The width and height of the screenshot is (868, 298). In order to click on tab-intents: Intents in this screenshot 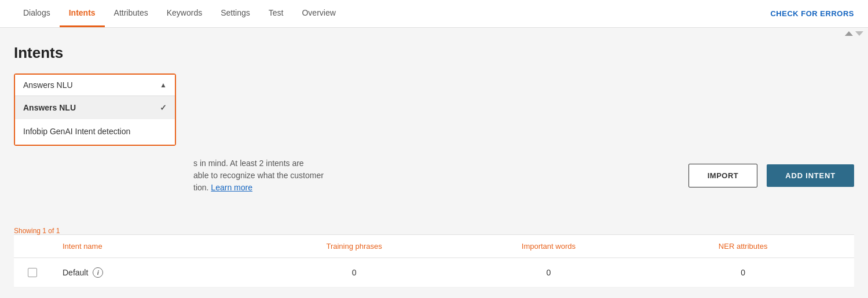, I will do `click(82, 14)`.